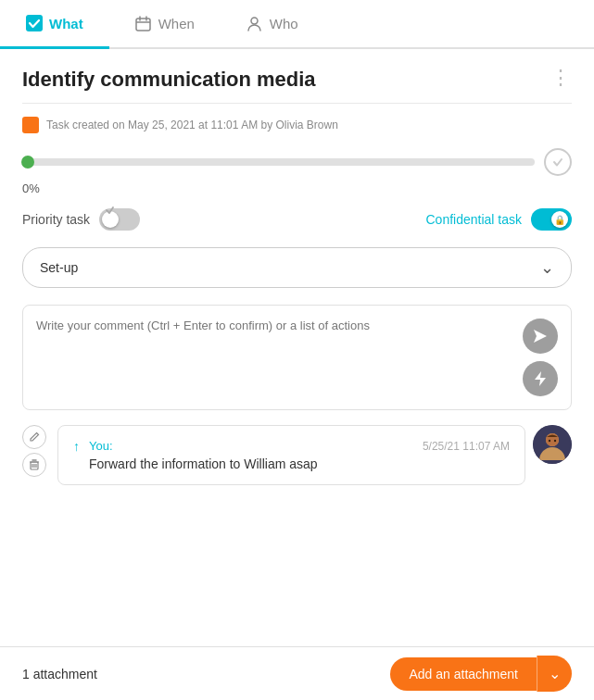 The height and width of the screenshot is (700, 594). What do you see at coordinates (297, 125) in the screenshot?
I see `task-meta: Task created on May 25, 2021 at 11:01 AM…` at bounding box center [297, 125].